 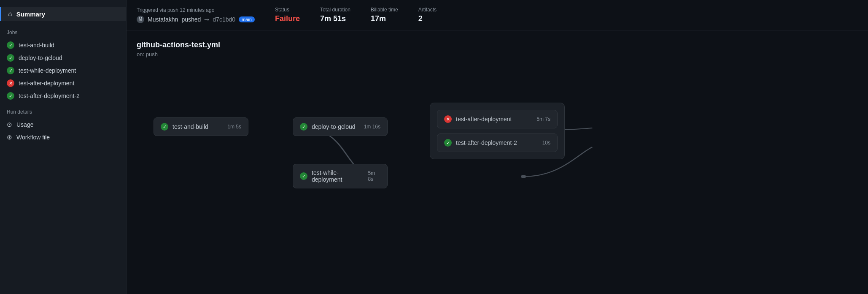 I want to click on artifacts-stat: Artifacts 2, so click(x=428, y=15).